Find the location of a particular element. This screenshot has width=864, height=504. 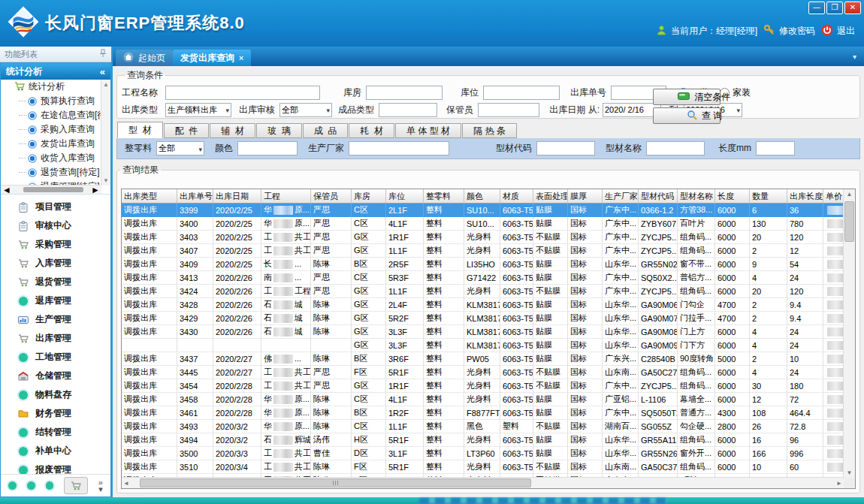

table-row: G区3L3F整料KLM38176063-T5贴膜国标山东华...GA90M09.… is located at coordinates (488, 346).